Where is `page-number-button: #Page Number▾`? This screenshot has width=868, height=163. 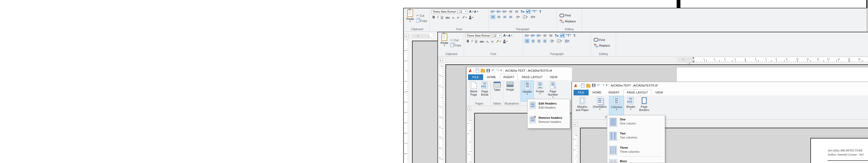 page-number-button: #Page Number▾ is located at coordinates (553, 91).